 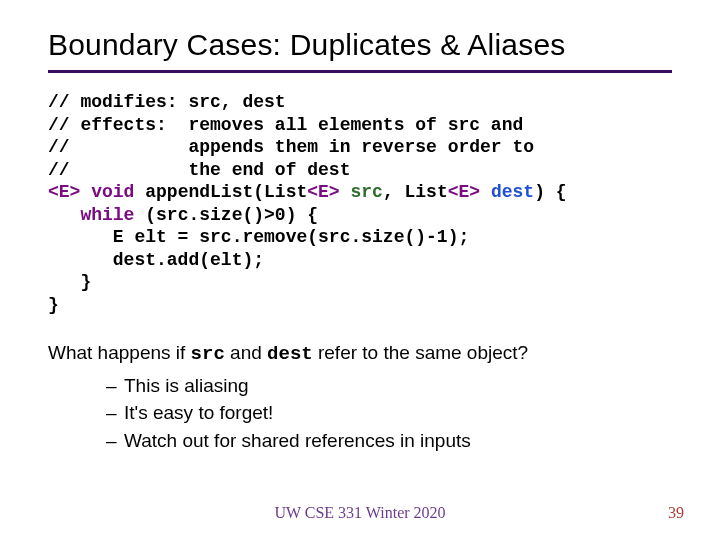 What do you see at coordinates (258, 237) in the screenshot?
I see `code-line-7: E elt = src.remove(src.size()-1);` at bounding box center [258, 237].